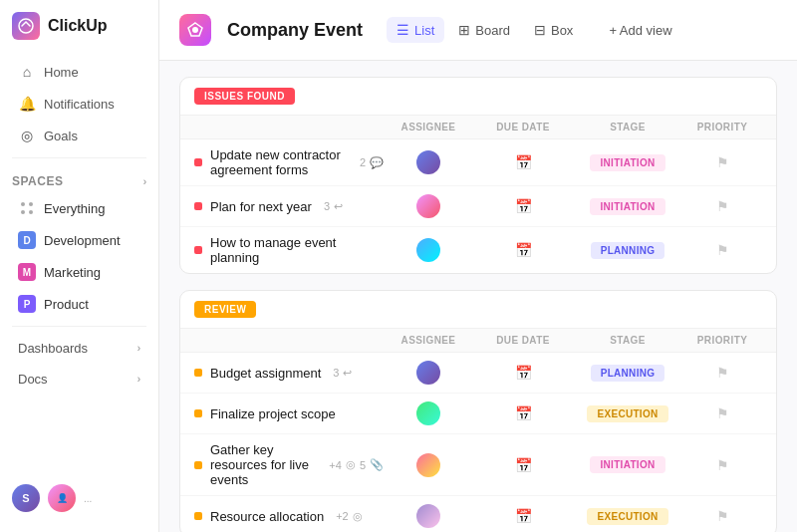 The width and height of the screenshot is (797, 532). Describe the element at coordinates (80, 208) in the screenshot. I see `sidebar-item-everything: Everything` at that location.